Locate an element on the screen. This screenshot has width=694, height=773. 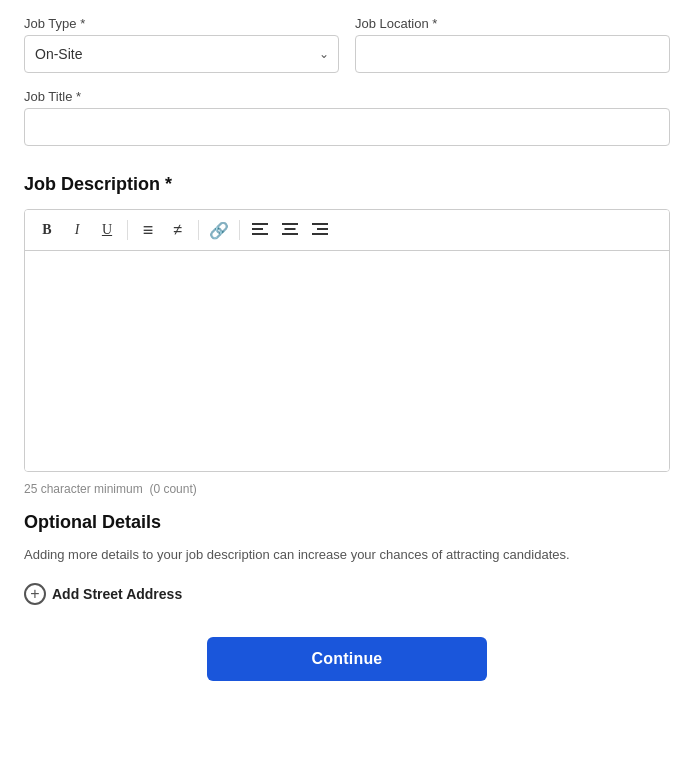
align-right-button is located at coordinates (320, 230).